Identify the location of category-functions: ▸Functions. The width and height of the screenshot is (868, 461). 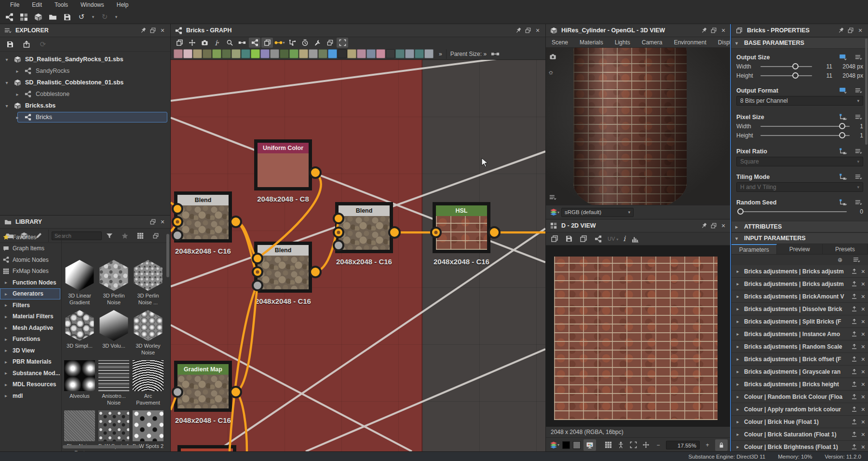
(31, 339).